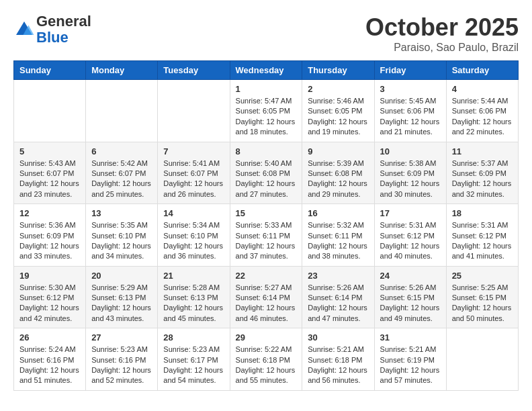 The width and height of the screenshot is (532, 411). What do you see at coordinates (266, 297) in the screenshot?
I see `calendar-day-22: 22Sunrise: 5:27 AM Sunset: 6:14 PM Dayli…` at bounding box center [266, 297].